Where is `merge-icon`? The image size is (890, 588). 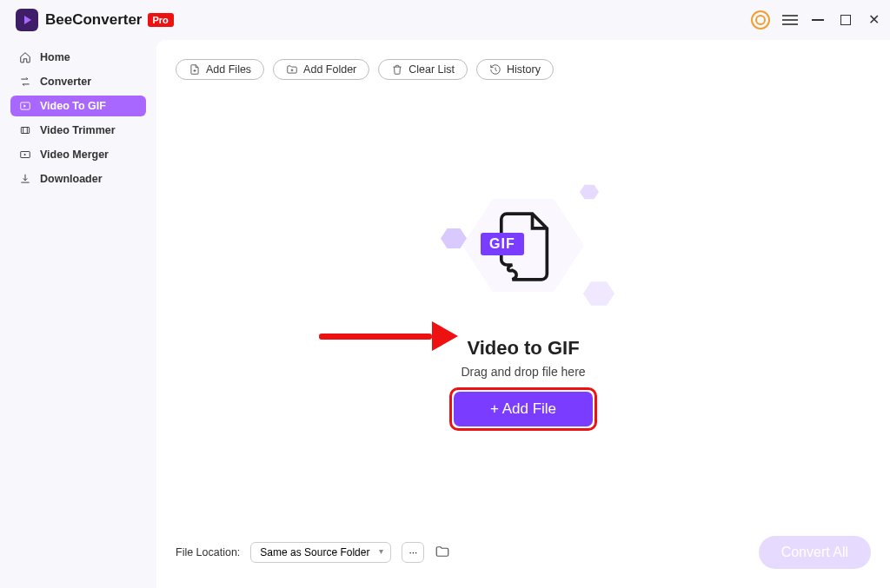 merge-icon is located at coordinates (25, 155).